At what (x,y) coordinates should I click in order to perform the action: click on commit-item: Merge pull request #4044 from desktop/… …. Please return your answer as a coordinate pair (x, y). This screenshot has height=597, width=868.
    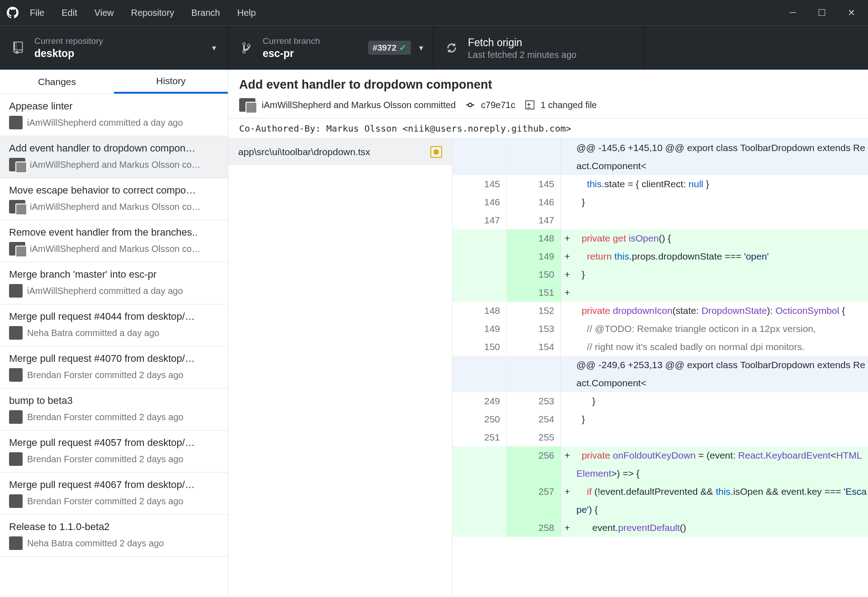
    Looking at the image, I should click on (114, 326).